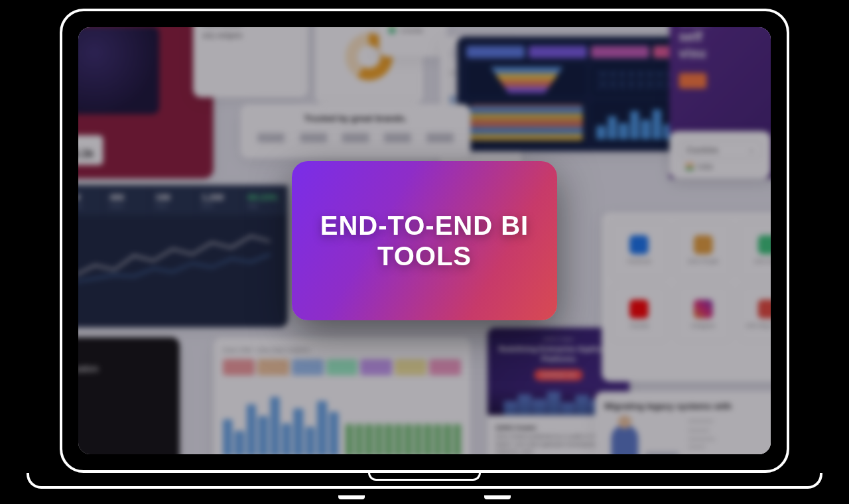  What do you see at coordinates (764, 309) in the screenshot?
I see `bug-tracker-icon` at bounding box center [764, 309].